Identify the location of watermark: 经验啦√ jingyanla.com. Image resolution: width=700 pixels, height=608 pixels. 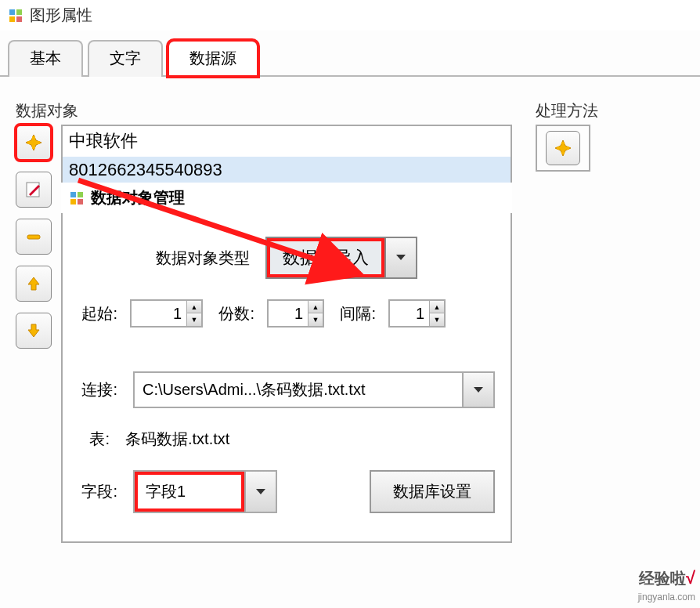
(667, 586).